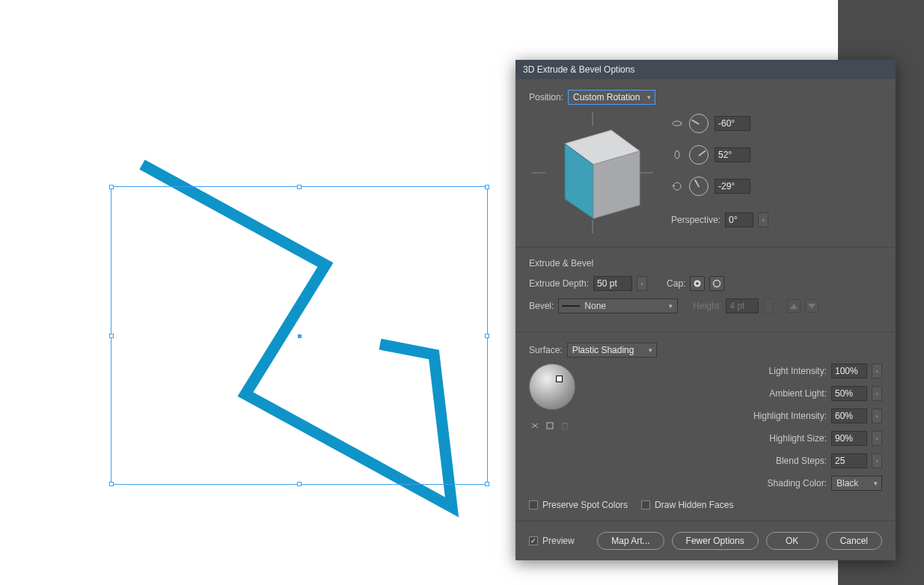 This screenshot has height=585, width=924. I want to click on selection-center-icon, so click(299, 337).